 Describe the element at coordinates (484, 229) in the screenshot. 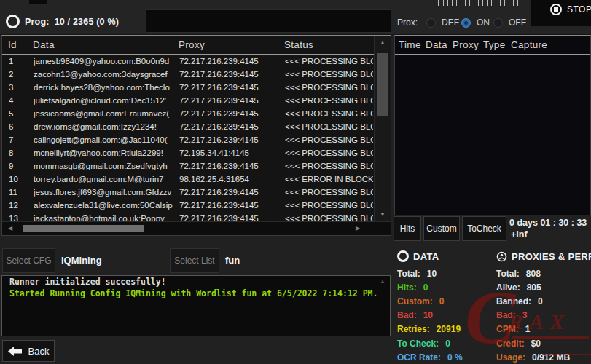

I see `tab-tocheck: ToCheck` at that location.